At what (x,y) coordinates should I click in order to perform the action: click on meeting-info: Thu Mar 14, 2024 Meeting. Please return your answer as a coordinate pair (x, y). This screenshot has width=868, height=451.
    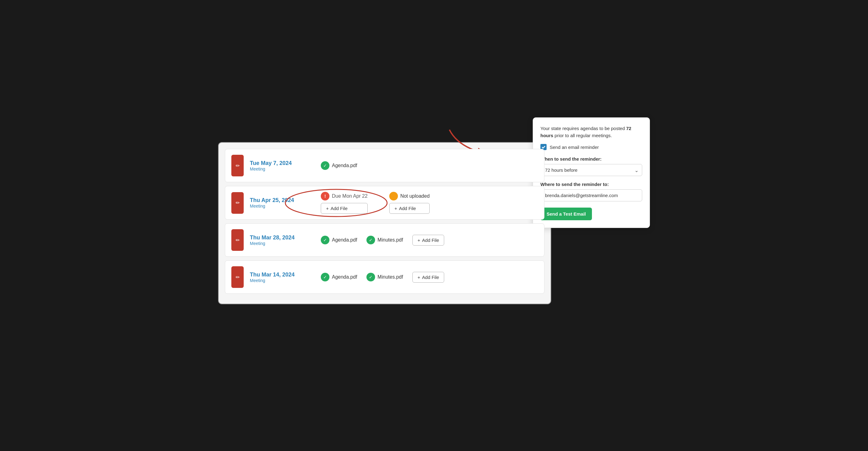
    Looking at the image, I should click on (281, 277).